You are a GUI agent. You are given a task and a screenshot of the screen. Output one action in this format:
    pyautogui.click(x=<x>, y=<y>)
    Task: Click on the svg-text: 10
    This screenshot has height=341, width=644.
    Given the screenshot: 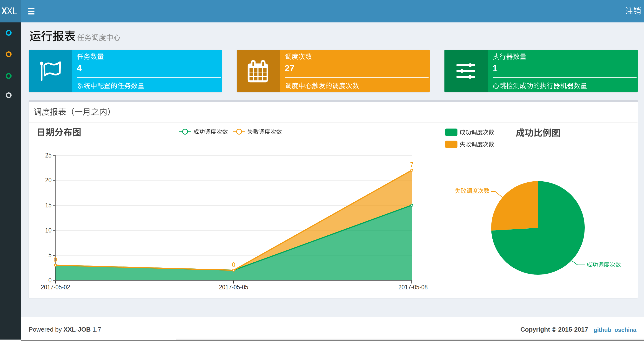 What is the action you would take?
    pyautogui.click(x=48, y=230)
    